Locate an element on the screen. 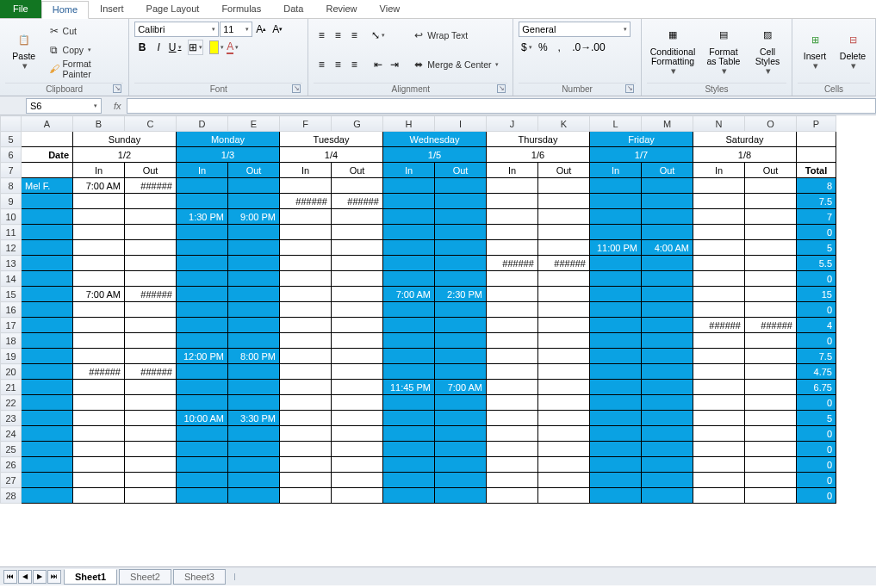 Image resolution: width=876 pixels, height=588 pixels. col-header-P: P is located at coordinates (817, 124).